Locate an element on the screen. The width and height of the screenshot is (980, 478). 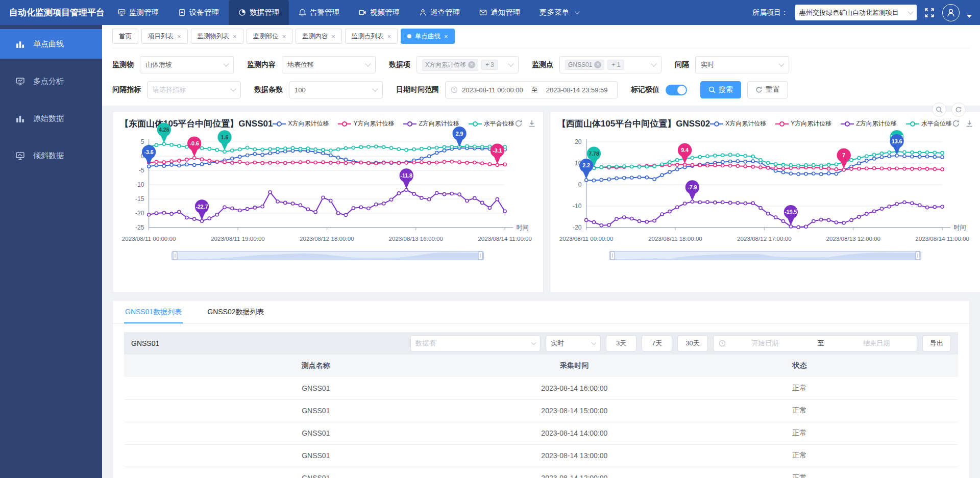
tab-project-list: 项目列表 is located at coordinates (164, 36).